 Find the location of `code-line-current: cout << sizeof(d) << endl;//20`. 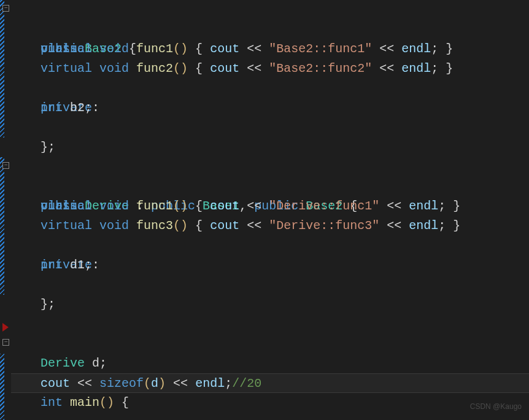

code-line-current: cout << sizeof(d) << endl;//20 is located at coordinates (270, 383).